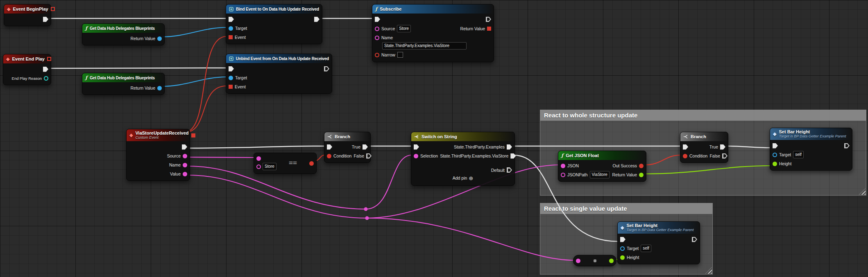 This screenshot has height=277, width=868. Describe the element at coordinates (205, 84) in the screenshot. I see `wire-customevent-to-bind-event` at that location.